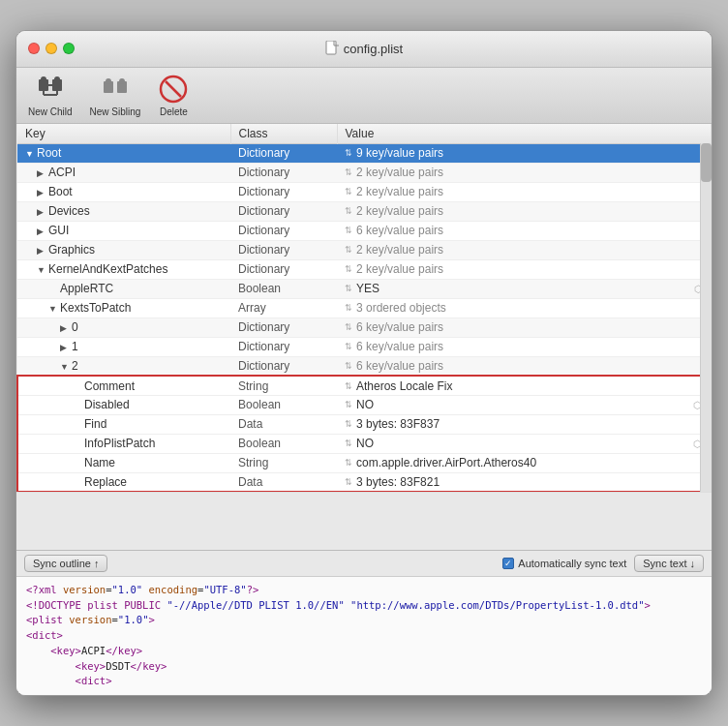 The height and width of the screenshot is (726, 728). I want to click on table-row: ▶ACPIDictionary⇅2 key/value pairs, so click(364, 172).